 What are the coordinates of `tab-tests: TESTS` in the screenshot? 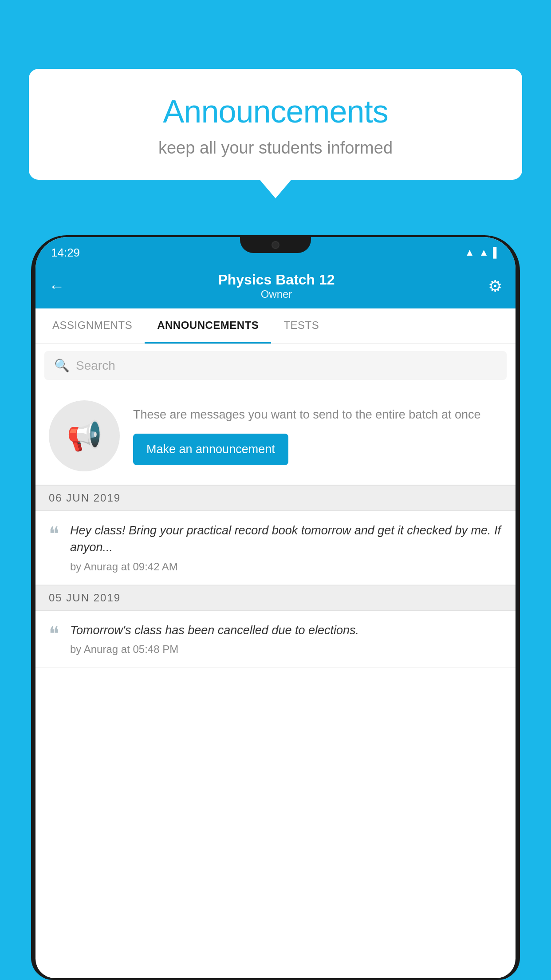 It's located at (301, 326).